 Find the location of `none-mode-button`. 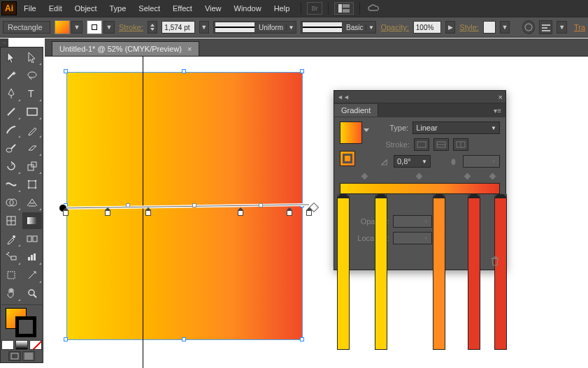

none-mode-button is located at coordinates (36, 345).